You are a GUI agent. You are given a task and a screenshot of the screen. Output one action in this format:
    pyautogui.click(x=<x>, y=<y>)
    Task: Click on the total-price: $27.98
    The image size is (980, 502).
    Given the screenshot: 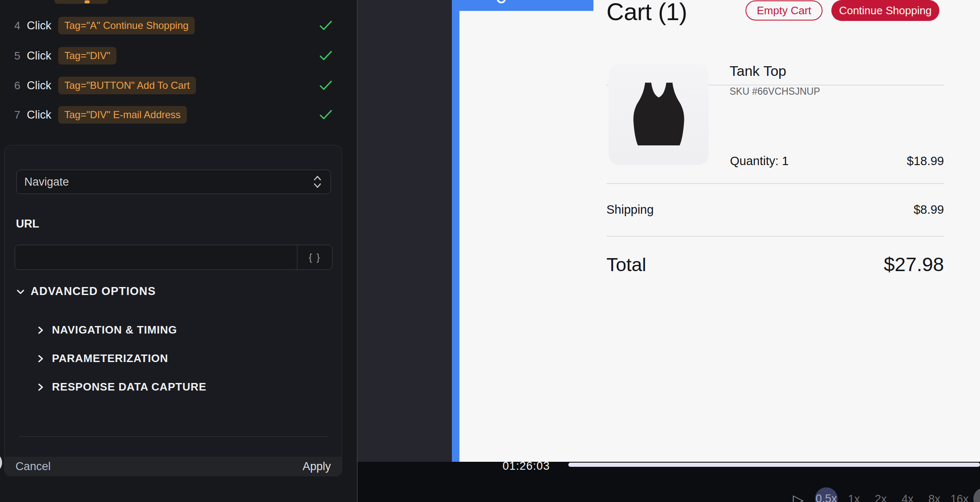 What is the action you would take?
    pyautogui.click(x=870, y=264)
    